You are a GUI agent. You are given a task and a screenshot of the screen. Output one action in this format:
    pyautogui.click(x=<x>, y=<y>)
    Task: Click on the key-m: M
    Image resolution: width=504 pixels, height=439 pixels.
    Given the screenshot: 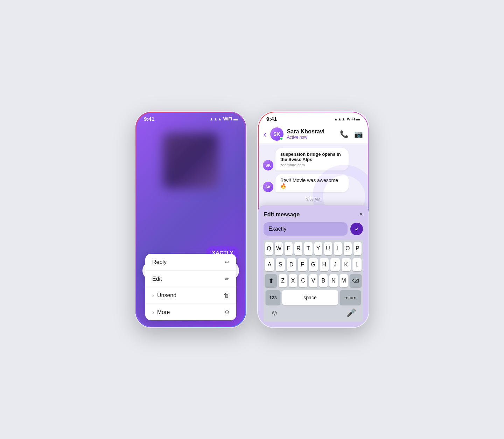 What is the action you would take?
    pyautogui.click(x=344, y=281)
    